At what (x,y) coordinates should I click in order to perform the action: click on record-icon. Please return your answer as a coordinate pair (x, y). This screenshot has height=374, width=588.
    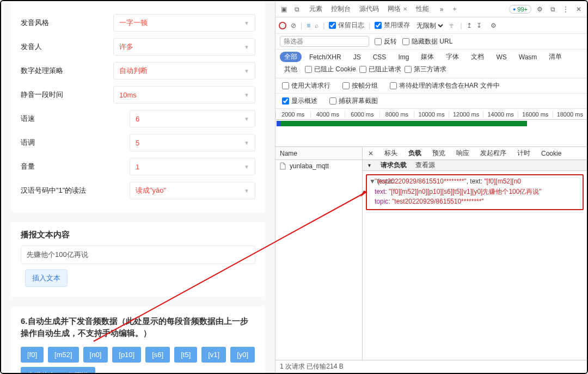
    Looking at the image, I should click on (283, 26).